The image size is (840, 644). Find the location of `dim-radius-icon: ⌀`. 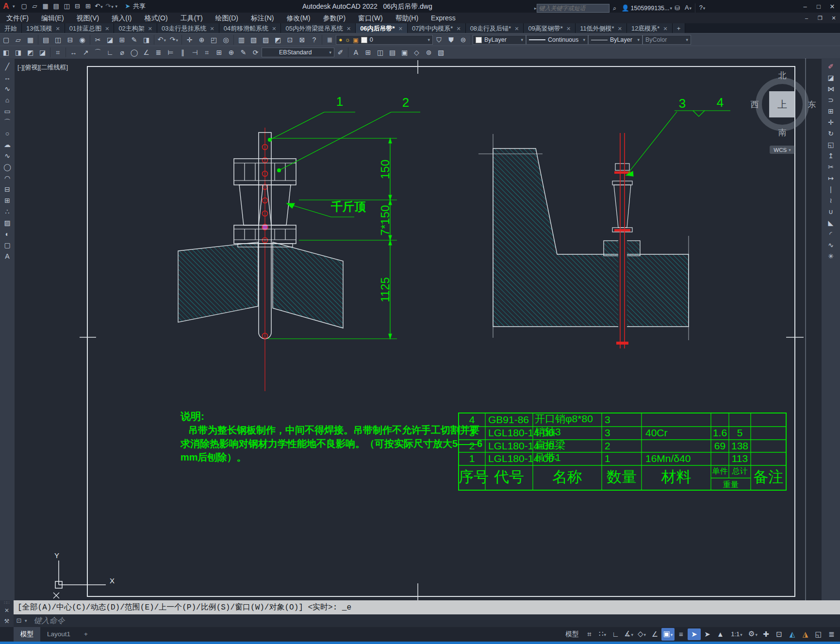

dim-radius-icon: ⌀ is located at coordinates (122, 52).